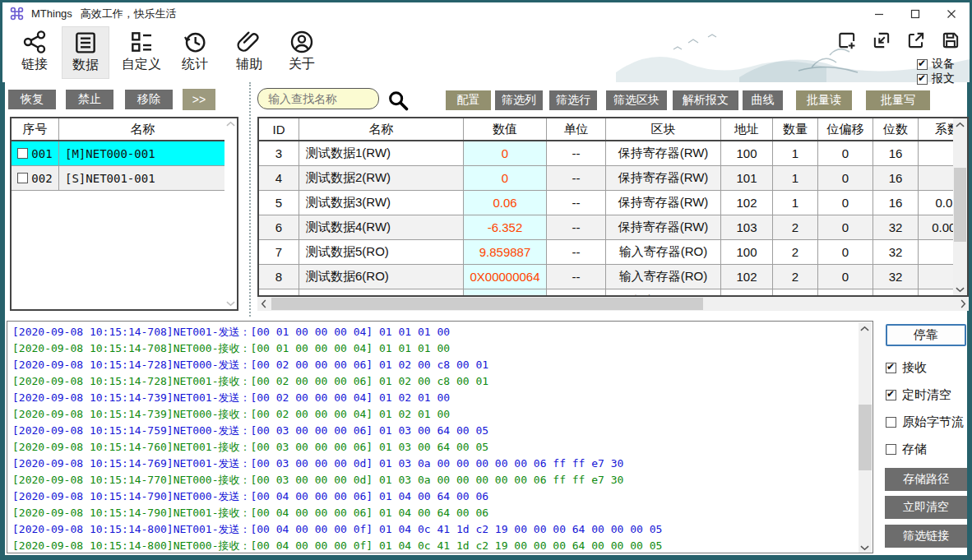  What do you see at coordinates (962, 304) in the screenshot?
I see `scroll-right-button` at bounding box center [962, 304].